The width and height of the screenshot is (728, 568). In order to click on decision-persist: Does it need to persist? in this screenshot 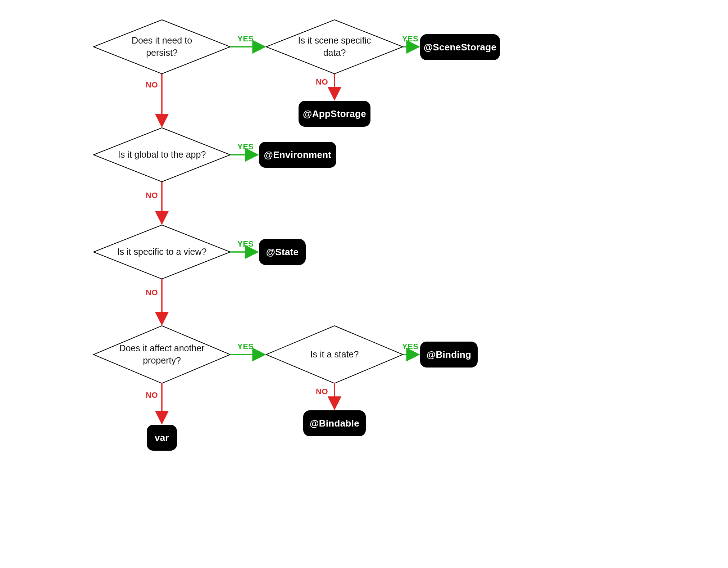, I will do `click(162, 47)`.